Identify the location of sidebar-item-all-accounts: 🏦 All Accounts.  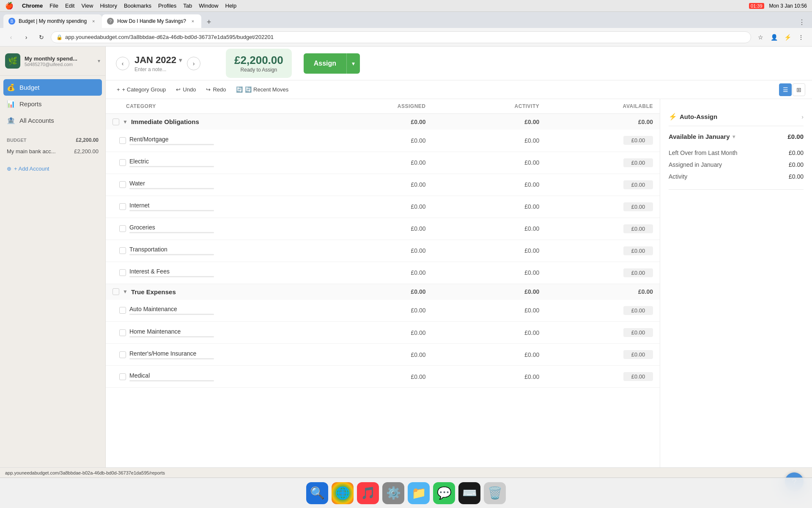
(52, 120).